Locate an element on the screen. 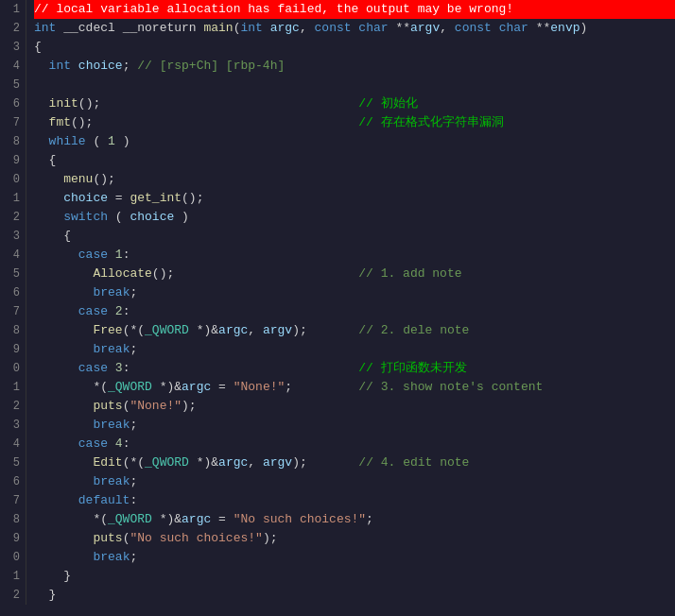  code-line-23: break; is located at coordinates (355, 425).